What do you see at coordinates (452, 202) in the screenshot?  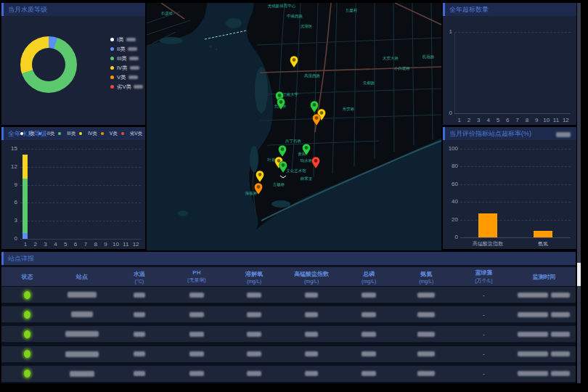 I see `y-axis-tick: 40` at bounding box center [452, 202].